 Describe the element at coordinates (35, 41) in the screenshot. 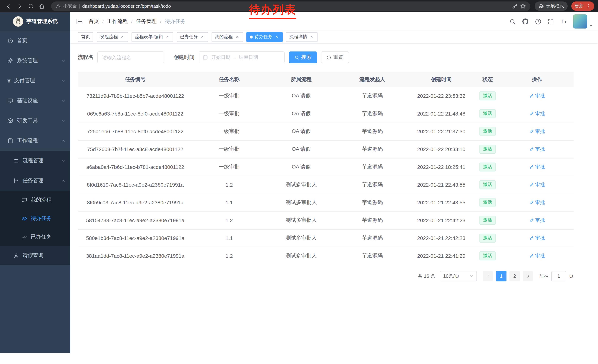

I see `sidebar-item-home: 首页` at that location.